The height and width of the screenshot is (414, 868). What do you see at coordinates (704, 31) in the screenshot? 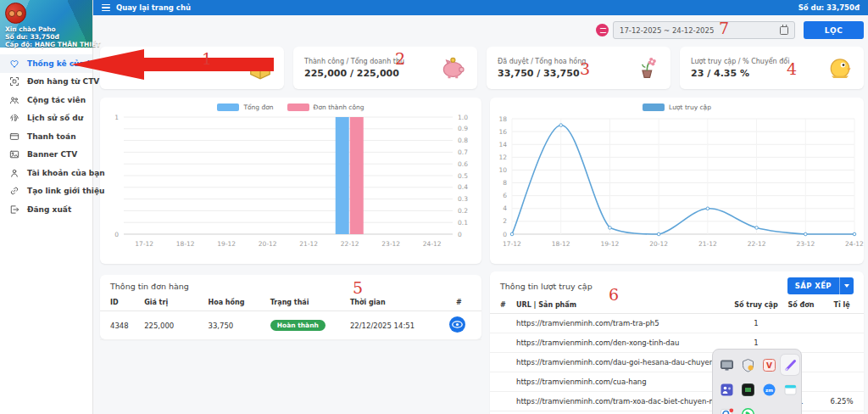
I see `date-range-input: 17-12-2025 ~ 24-12-2025` at bounding box center [704, 31].